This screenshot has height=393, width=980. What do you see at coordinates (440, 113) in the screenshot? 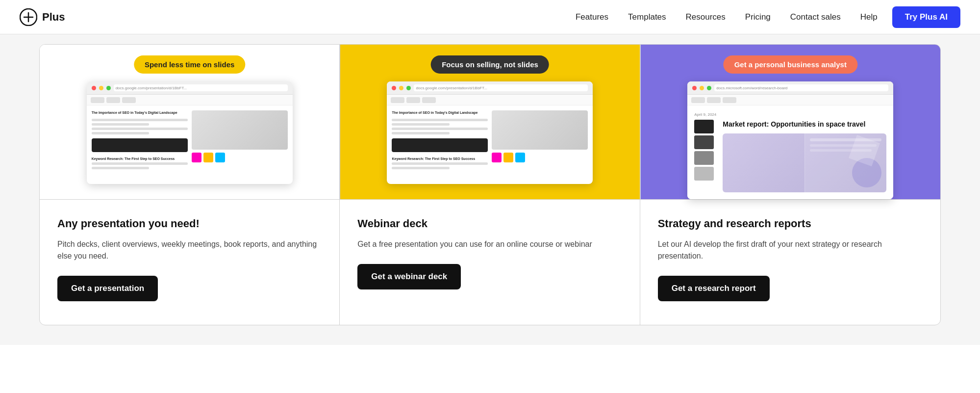
I see `slide-title-3: The Importance of SEO in Today's Digital…` at bounding box center [440, 113].